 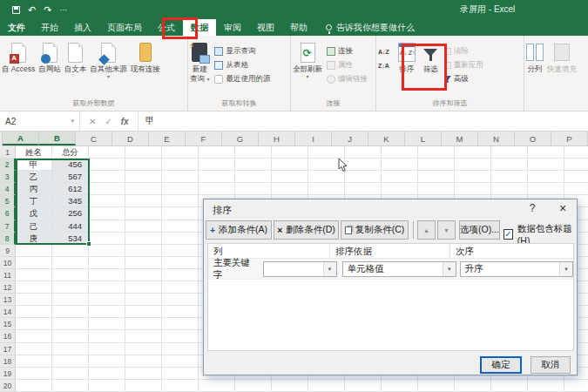 What do you see at coordinates (370, 28) in the screenshot?
I see `tell-me-box: 告诉我你想要做什么` at bounding box center [370, 28].